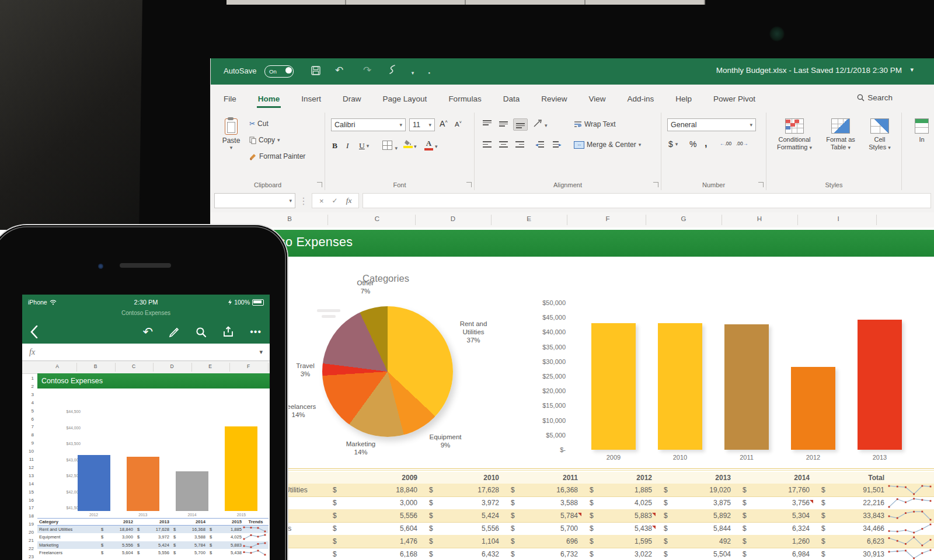  What do you see at coordinates (33, 419) in the screenshot?
I see `phone-row-number: 6` at bounding box center [33, 419].